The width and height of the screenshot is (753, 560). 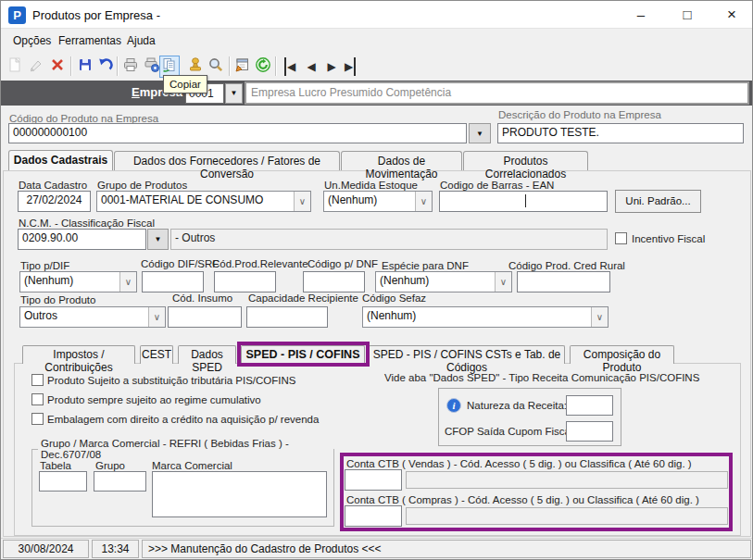 I want to click on search-button, so click(x=216, y=67).